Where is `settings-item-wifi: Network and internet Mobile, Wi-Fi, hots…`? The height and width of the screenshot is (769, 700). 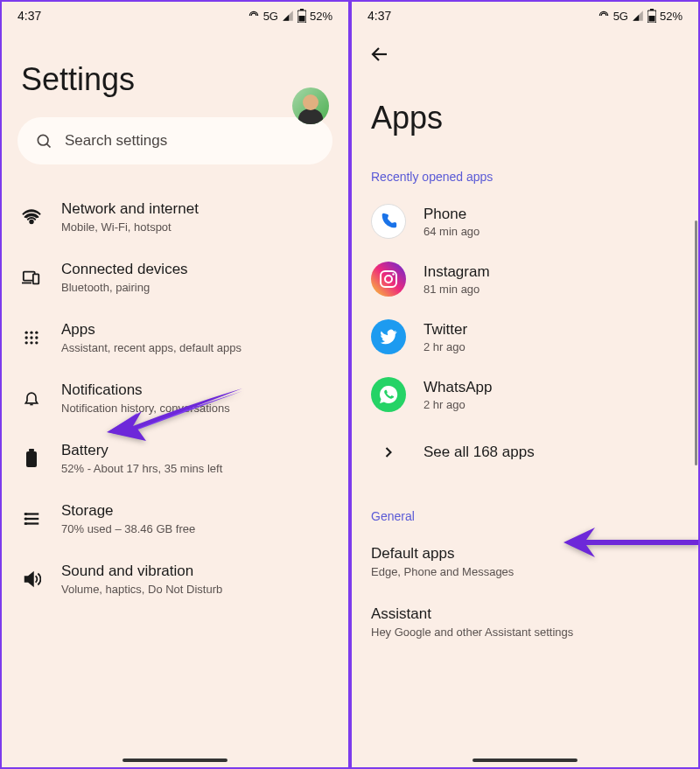 settings-item-wifi: Network and internet Mobile, Wi-Fi, hots… is located at coordinates (175, 217).